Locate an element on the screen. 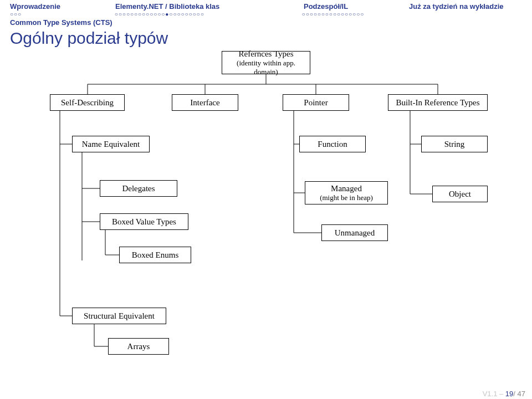 The width and height of the screenshot is (532, 399). nav-item-nextweek: Już za tydzień na wykładzie is located at coordinates (467, 7).